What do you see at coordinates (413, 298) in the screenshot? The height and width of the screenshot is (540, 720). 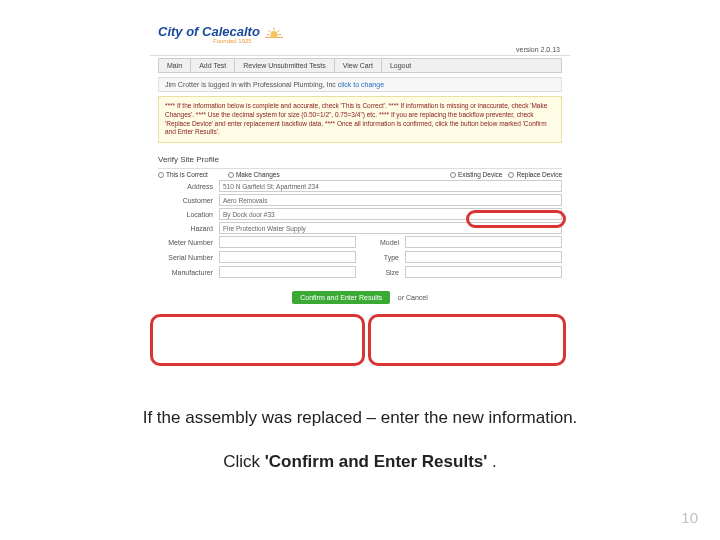 I see `cancel-link: or Cancel` at bounding box center [413, 298].